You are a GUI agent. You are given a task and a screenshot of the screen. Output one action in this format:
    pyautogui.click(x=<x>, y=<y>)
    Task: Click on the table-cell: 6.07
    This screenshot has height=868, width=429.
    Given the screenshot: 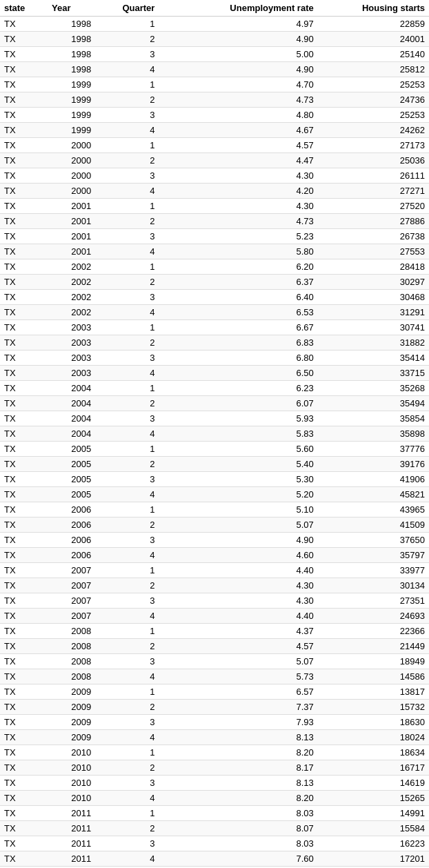 What is the action you would take?
    pyautogui.click(x=238, y=404)
    